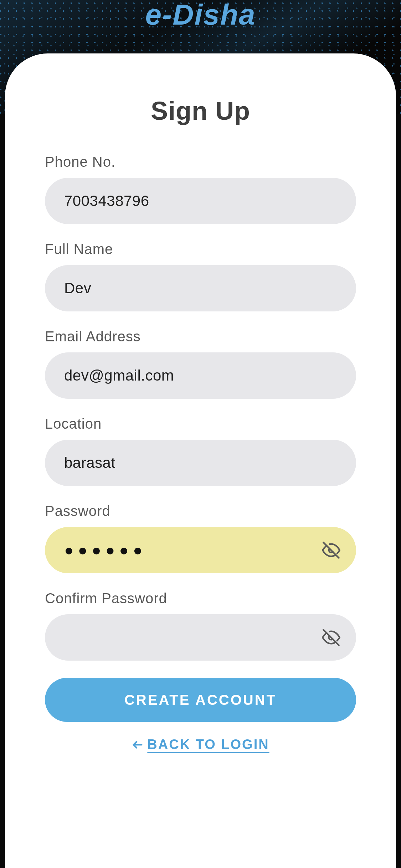  Describe the element at coordinates (200, 626) in the screenshot. I see `field-confirm-password: Confirm Password` at that location.